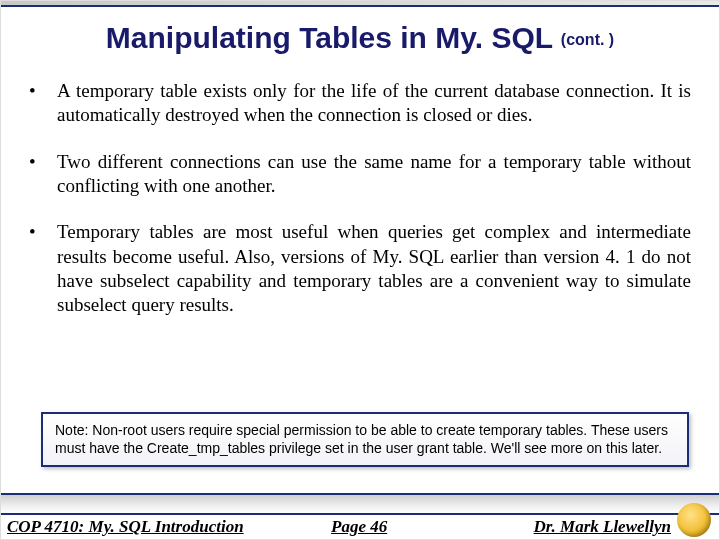  What do you see at coordinates (360, 504) in the screenshot?
I see `footer-band` at bounding box center [360, 504].